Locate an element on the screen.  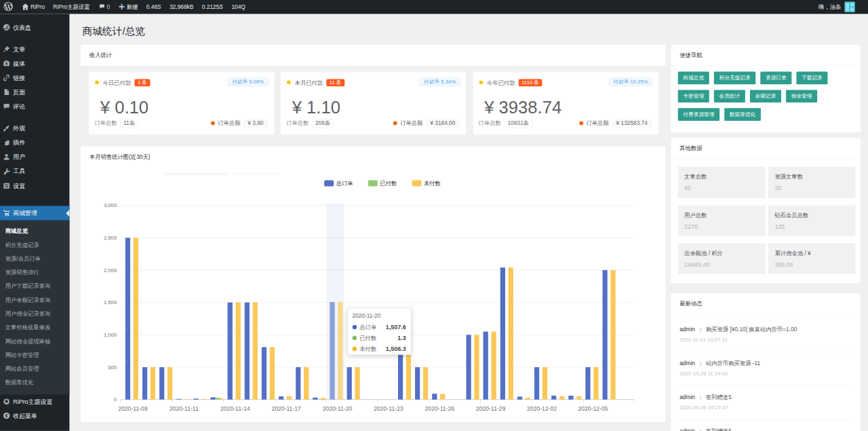
svg-text: 0 is located at coordinates (115, 399).